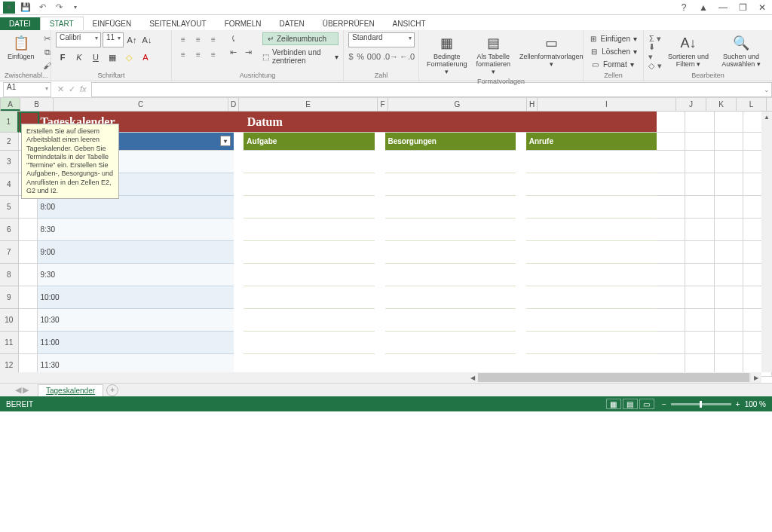 This screenshot has height=532, width=772. I want to click on row-header-4: 4, so click(9, 185).